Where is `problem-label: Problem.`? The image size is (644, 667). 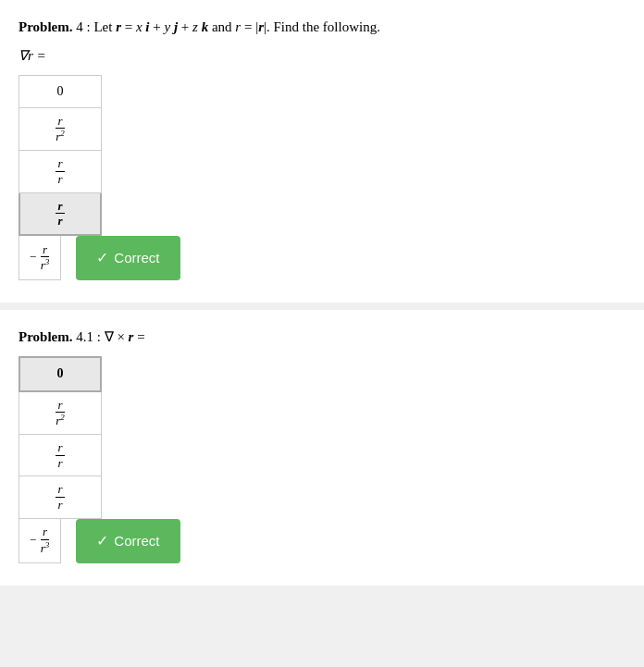 problem-label: Problem. is located at coordinates (45, 27).